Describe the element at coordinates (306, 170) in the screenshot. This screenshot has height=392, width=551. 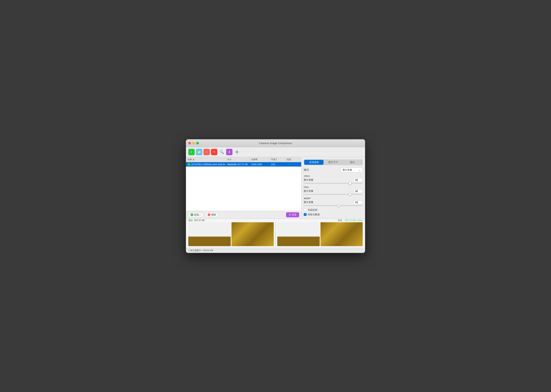
I see `mode-label: 模式` at that location.